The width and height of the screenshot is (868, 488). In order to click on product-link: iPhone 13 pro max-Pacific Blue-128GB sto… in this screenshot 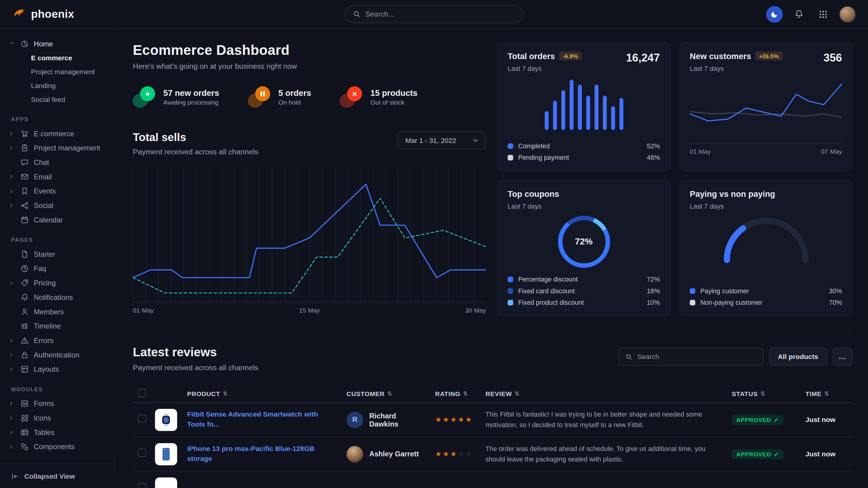, I will do `click(262, 454)`.